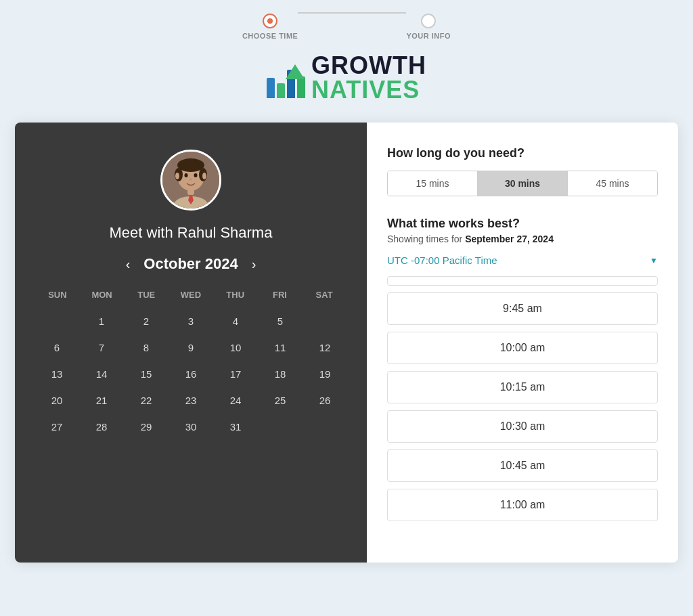  What do you see at coordinates (270, 21) in the screenshot?
I see `step1-dot` at bounding box center [270, 21].